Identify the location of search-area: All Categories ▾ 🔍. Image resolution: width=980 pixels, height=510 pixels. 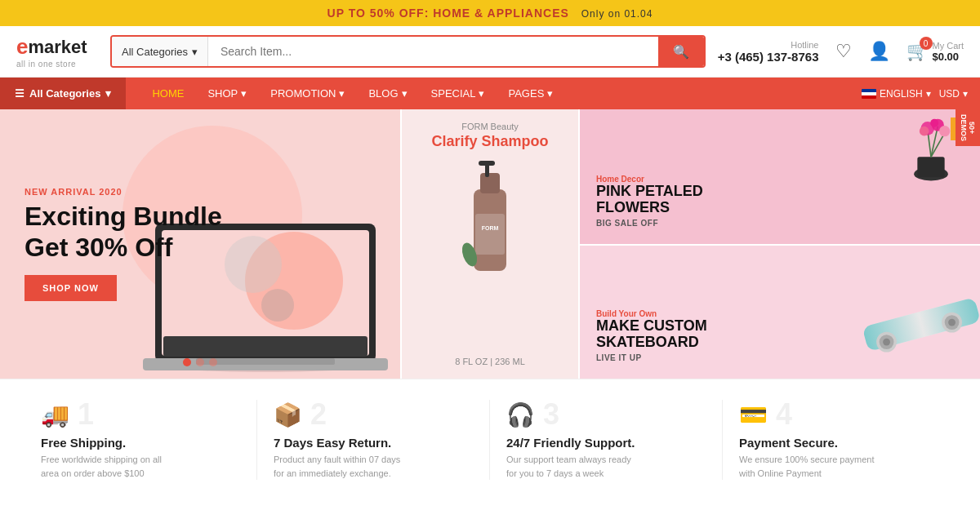
(408, 51).